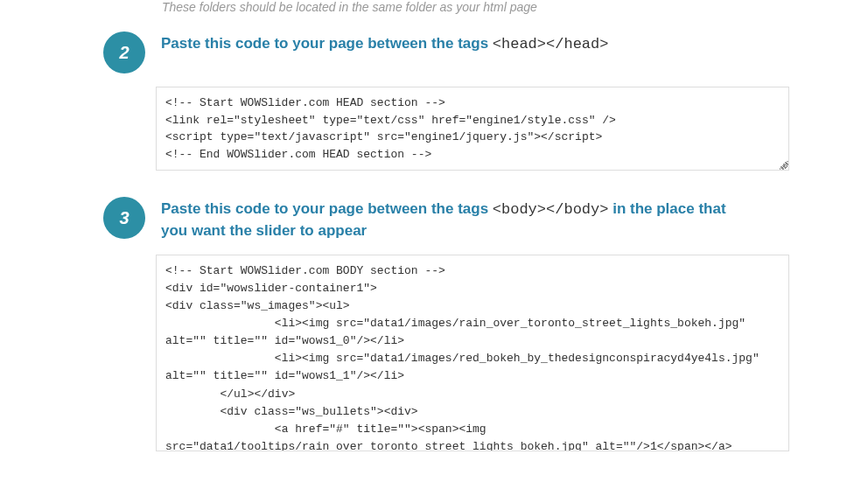 The width and height of the screenshot is (868, 482). Describe the element at coordinates (124, 218) in the screenshot. I see `step-circle-3: 3` at that location.